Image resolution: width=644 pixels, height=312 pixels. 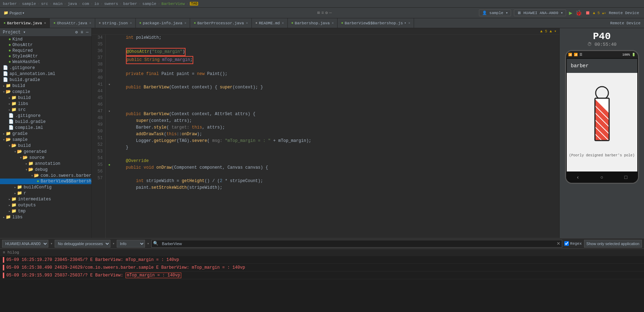 What do you see at coordinates (46, 151) in the screenshot?
I see `sidebar-item-generated: ▾ 📂 generated` at bounding box center [46, 151].